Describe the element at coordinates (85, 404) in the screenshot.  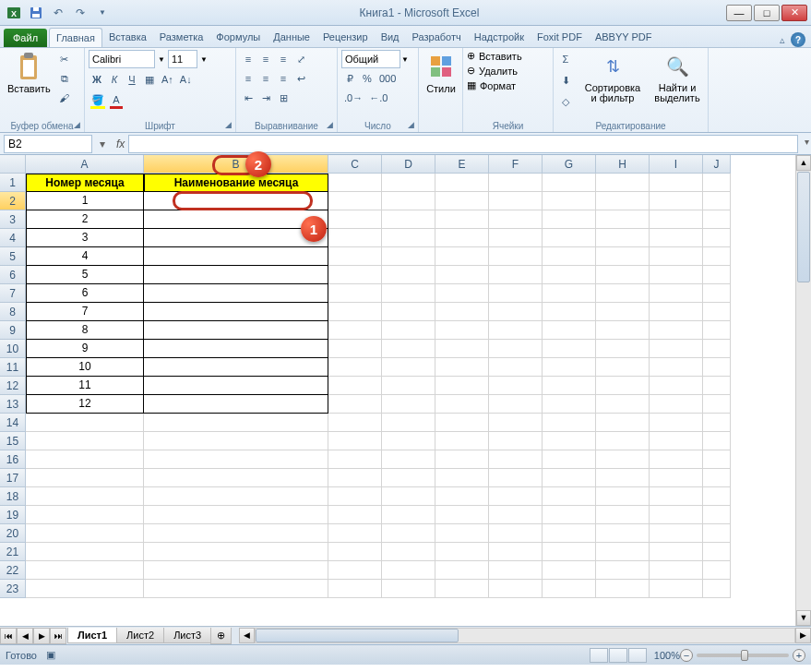
I see `cell: 12` at that location.